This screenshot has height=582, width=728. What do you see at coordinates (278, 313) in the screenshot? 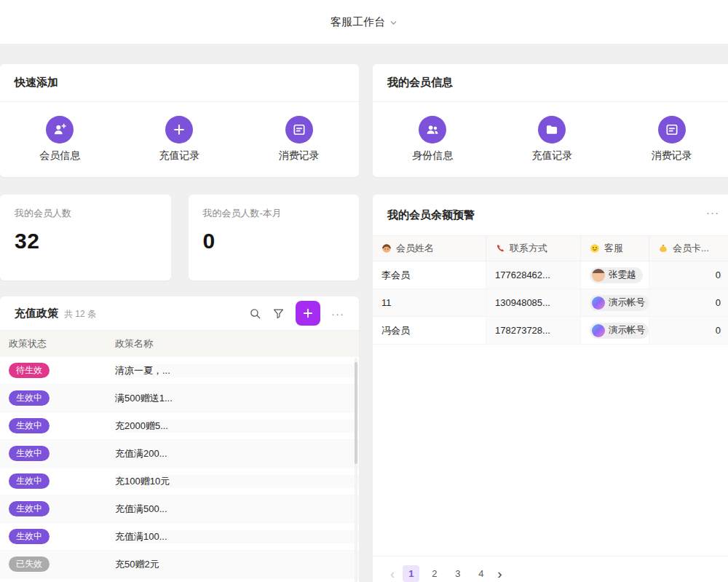
I see `filter-icon` at bounding box center [278, 313].